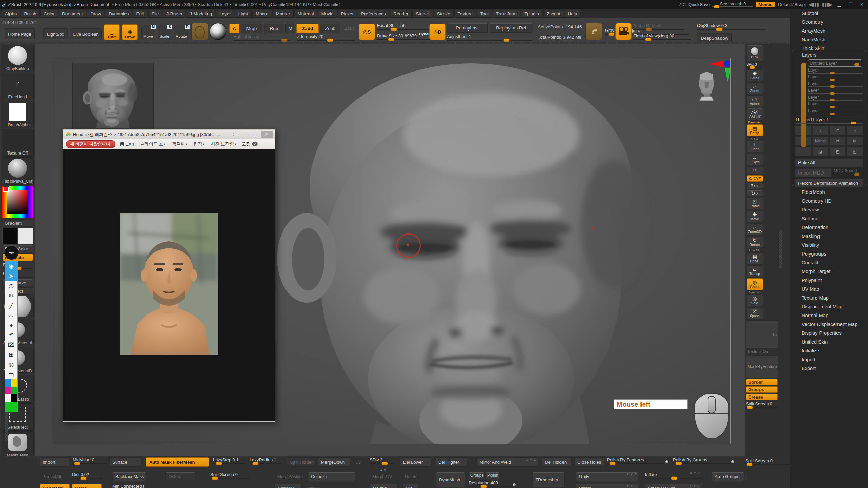  What do you see at coordinates (315, 486) in the screenshot?
I see `del-mt-button: DelMT` at bounding box center [315, 486].